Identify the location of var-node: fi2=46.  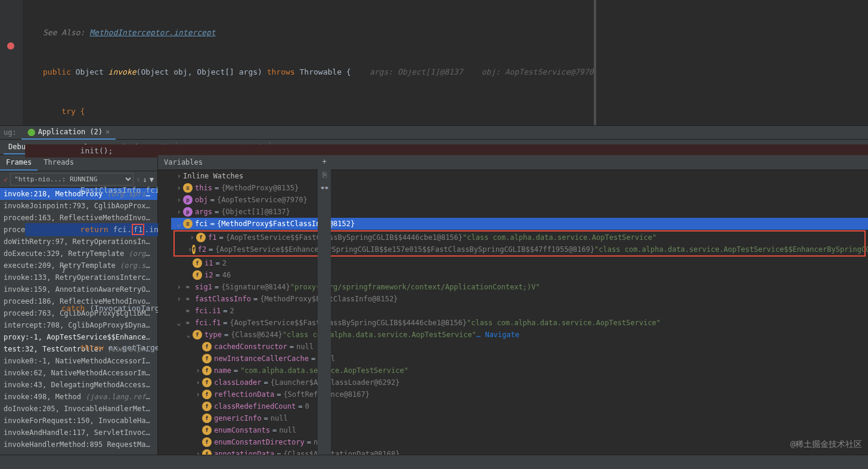
(520, 275).